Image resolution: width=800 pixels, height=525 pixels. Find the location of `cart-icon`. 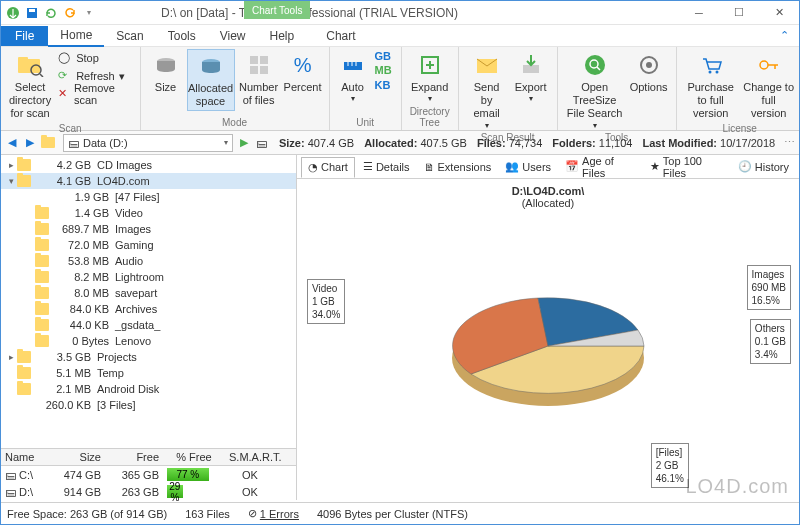

cart-icon is located at coordinates (711, 65).